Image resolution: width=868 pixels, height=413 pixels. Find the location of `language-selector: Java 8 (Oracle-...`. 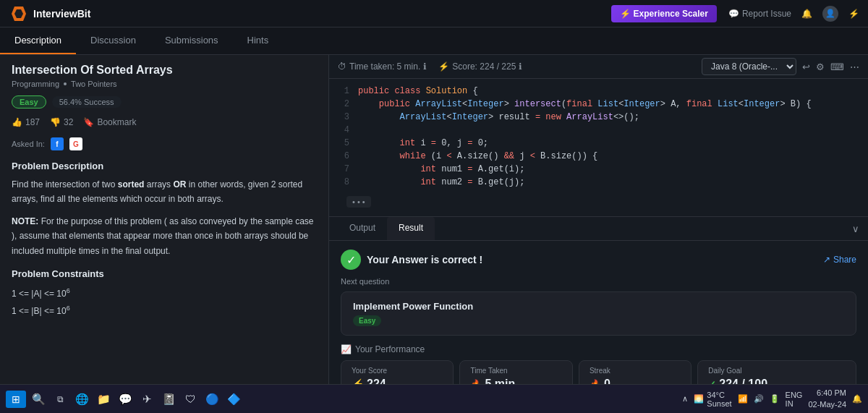

language-selector: Java 8 (Oracle-... is located at coordinates (749, 67).